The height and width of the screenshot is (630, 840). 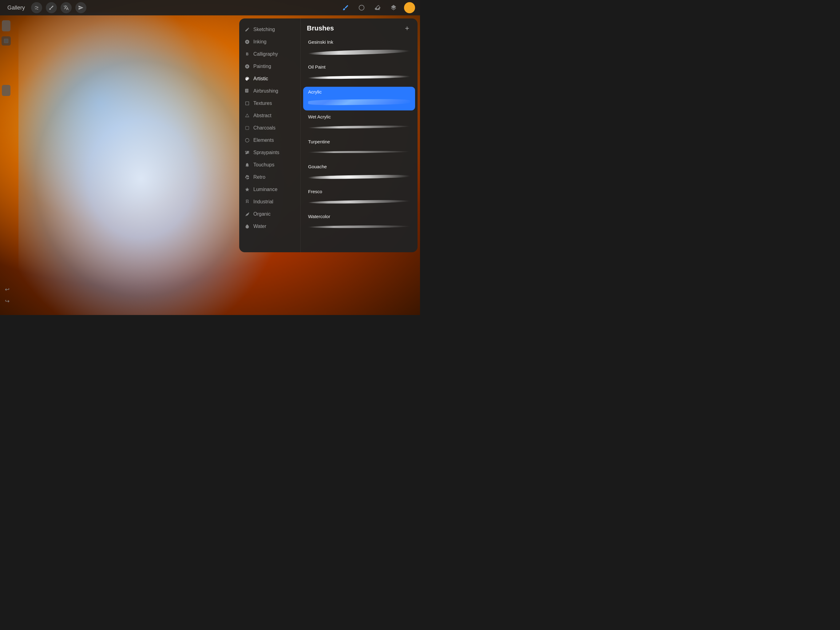 What do you see at coordinates (359, 27) in the screenshot?
I see `brush-list-header: Brushes +` at bounding box center [359, 27].